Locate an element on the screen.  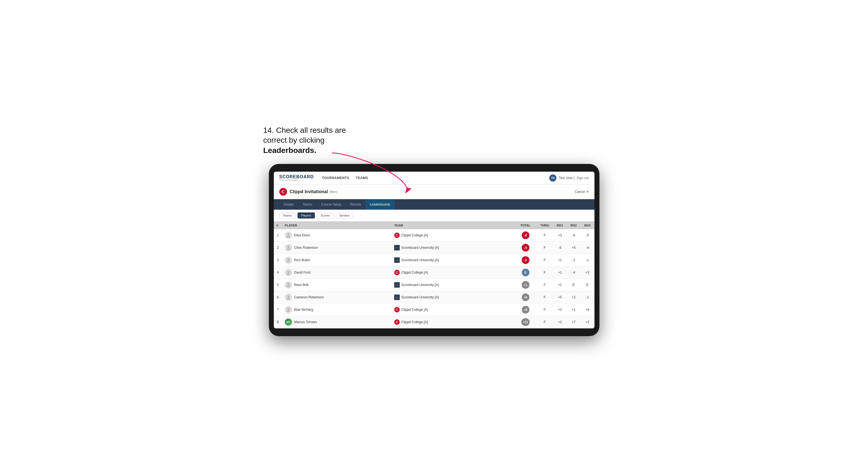
logo-text: SCOREBOARD is located at coordinates (297, 177).